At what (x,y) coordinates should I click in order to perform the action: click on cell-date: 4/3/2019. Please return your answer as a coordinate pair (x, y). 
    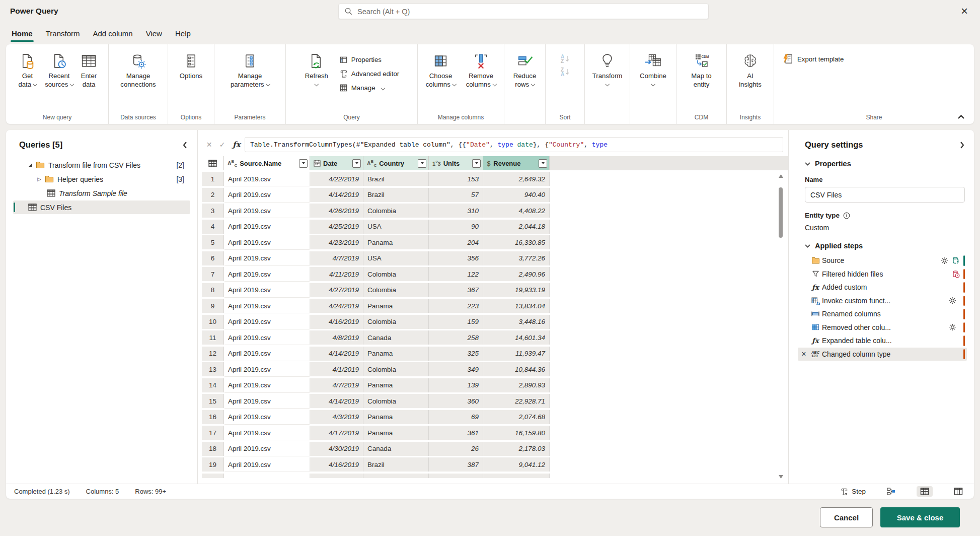
    Looking at the image, I should click on (337, 417).